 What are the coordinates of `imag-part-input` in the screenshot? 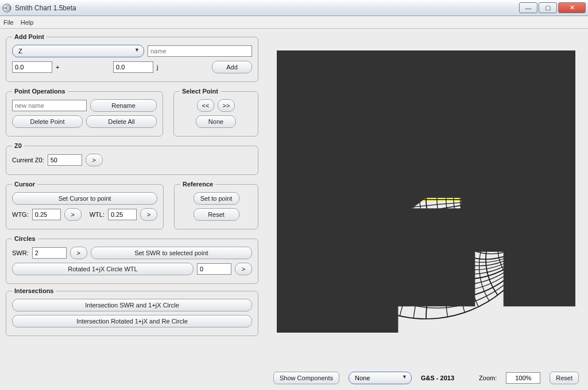 It's located at (133, 67).